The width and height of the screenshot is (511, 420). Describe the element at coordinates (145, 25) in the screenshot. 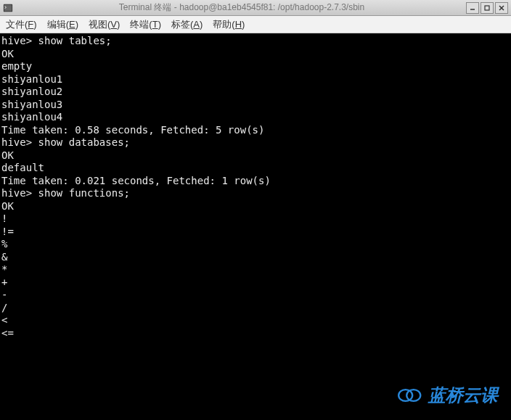

I see `menu-terminal: 终端(T)` at that location.